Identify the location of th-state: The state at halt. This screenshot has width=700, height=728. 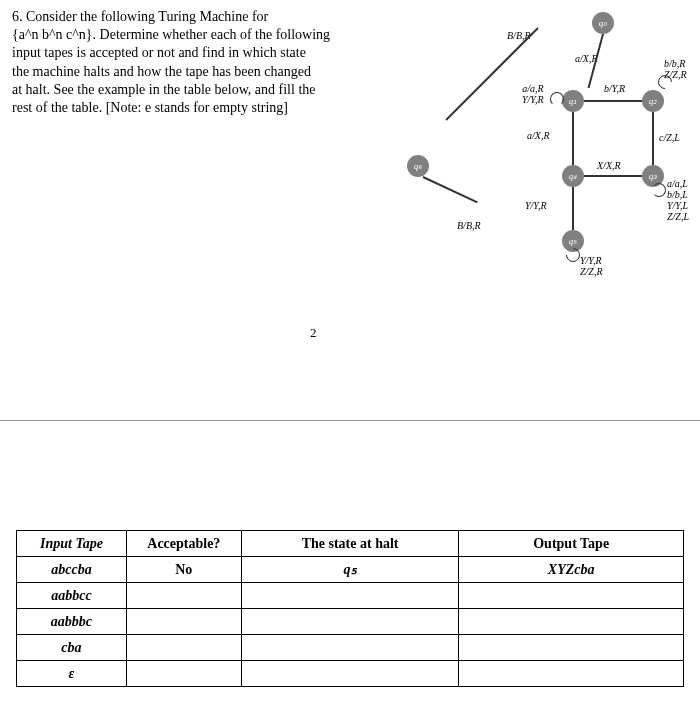
(350, 544).